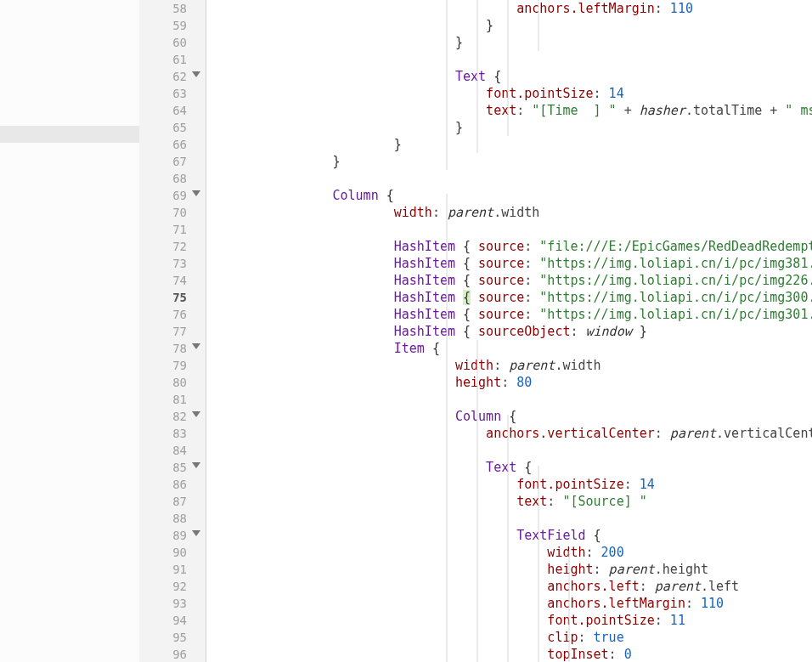 This screenshot has width=812, height=662. I want to click on code-line: height: 80, so click(511, 382).